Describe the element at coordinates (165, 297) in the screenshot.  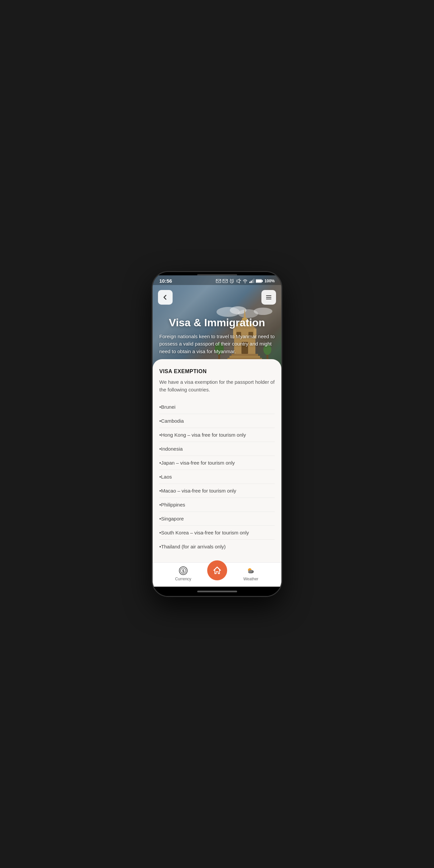
I see `back-button` at that location.